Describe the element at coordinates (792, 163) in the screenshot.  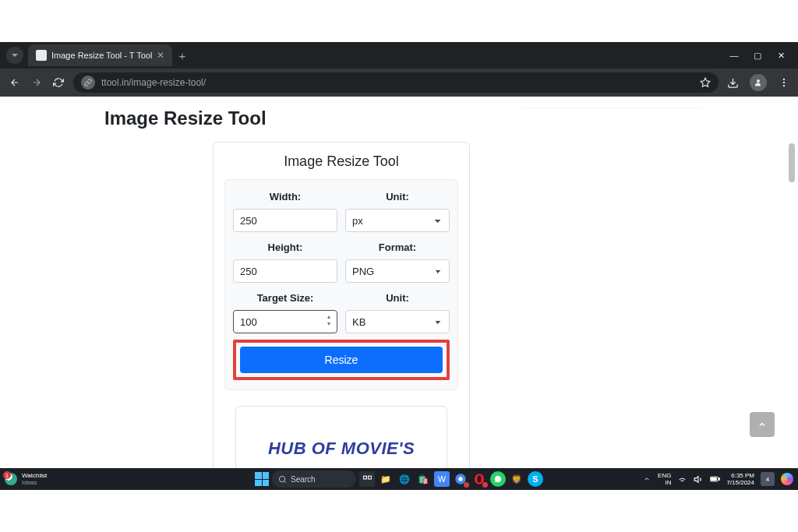
I see `scrollbar-thumb` at that location.